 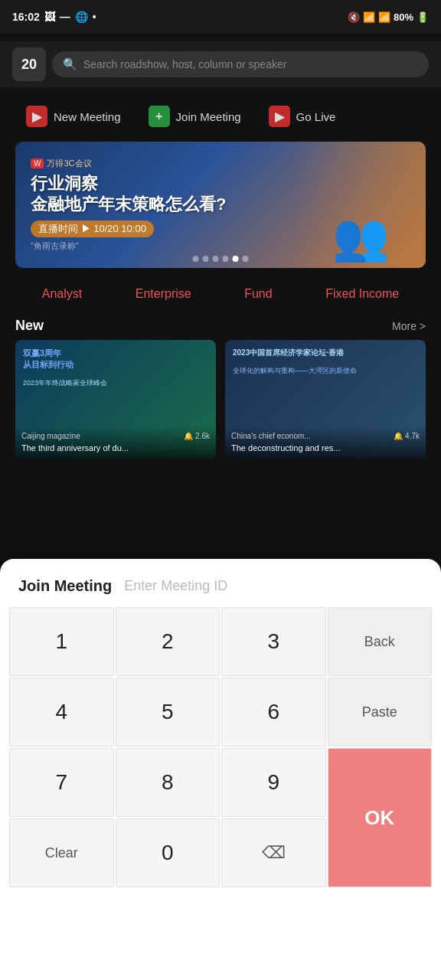 What do you see at coordinates (325, 436) in the screenshot?
I see `card-2-meta: China's chief econom... 🔔 4.7k` at bounding box center [325, 436].